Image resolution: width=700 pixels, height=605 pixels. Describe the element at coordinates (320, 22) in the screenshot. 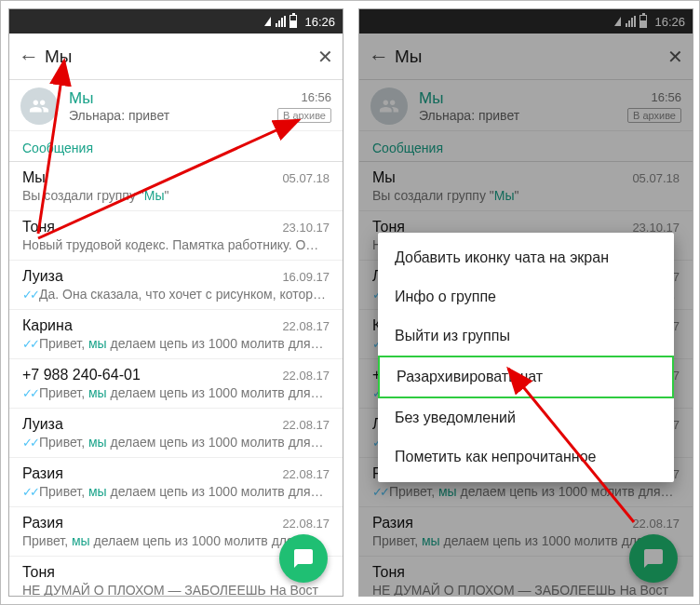

I see `status-time: 16:26` at that location.